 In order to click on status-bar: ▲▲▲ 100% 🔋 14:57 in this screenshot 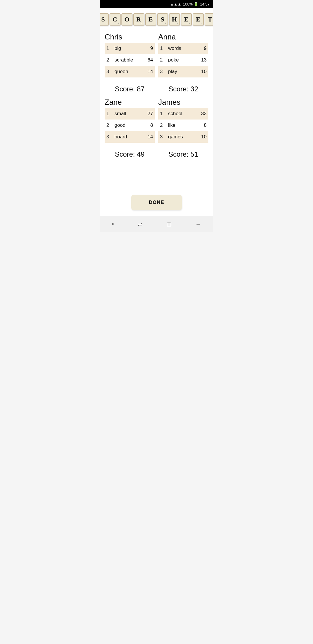, I will do `click(156, 4)`.